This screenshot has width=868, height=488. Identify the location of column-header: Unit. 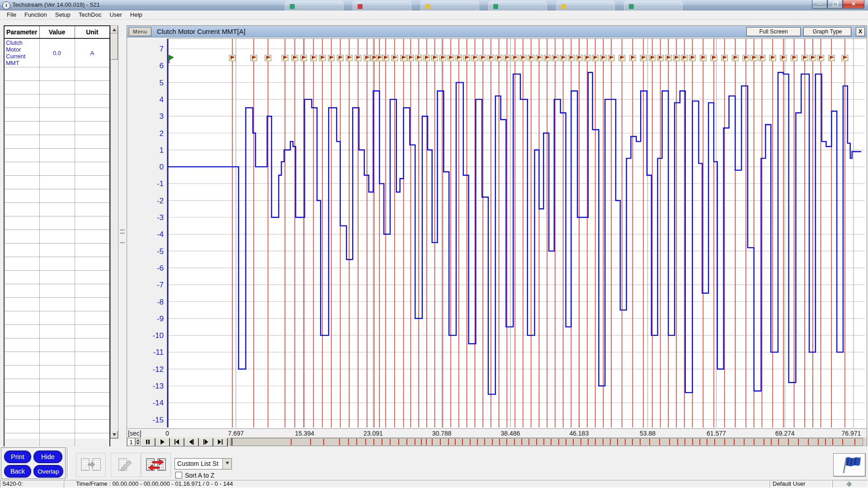
(92, 32).